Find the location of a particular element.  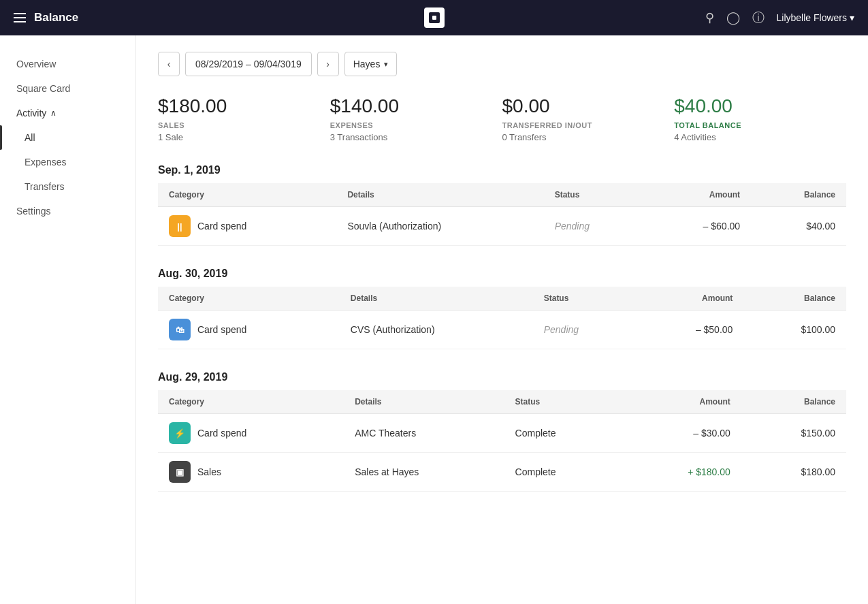

prev-date-button: ‹ is located at coordinates (169, 64).